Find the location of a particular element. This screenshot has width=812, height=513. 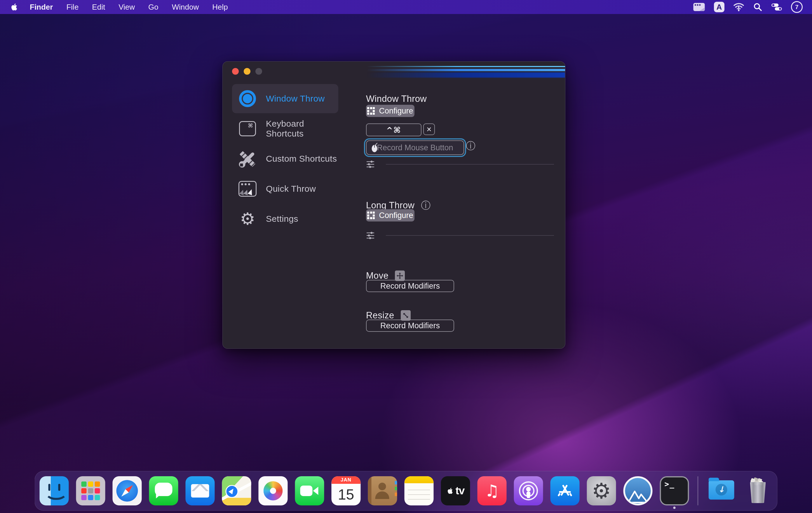

dock: JAN 15 tv ♫ ⚙ is located at coordinates (406, 491).